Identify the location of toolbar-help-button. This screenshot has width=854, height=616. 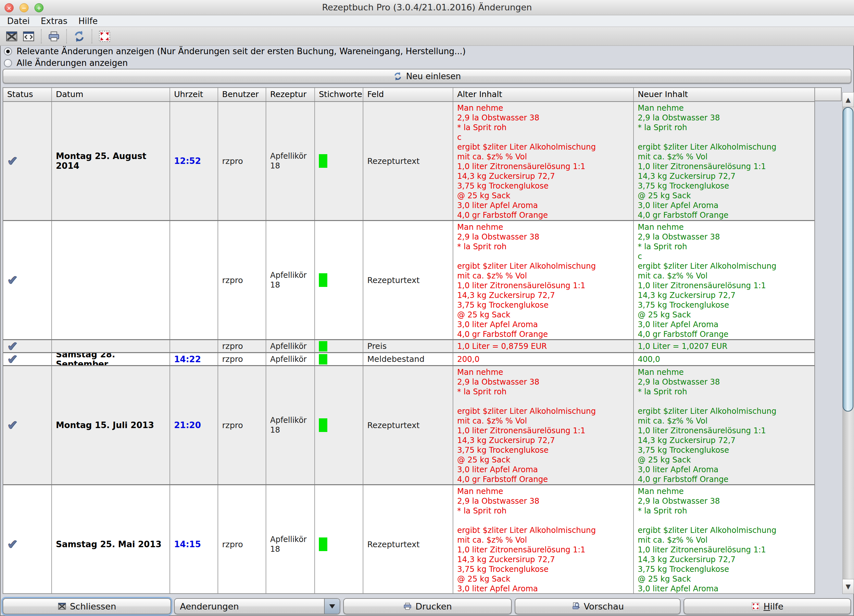
(105, 36).